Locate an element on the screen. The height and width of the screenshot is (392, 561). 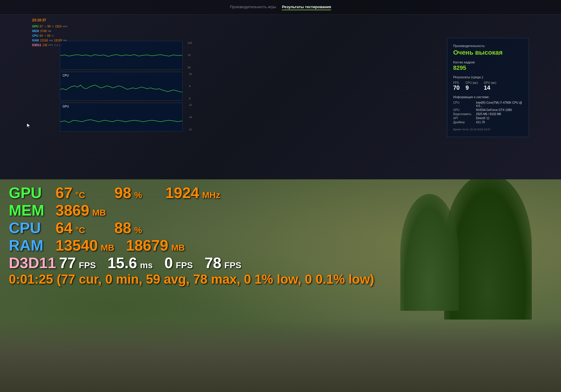
sysinfo-api-key: API is located at coordinates (463, 118).